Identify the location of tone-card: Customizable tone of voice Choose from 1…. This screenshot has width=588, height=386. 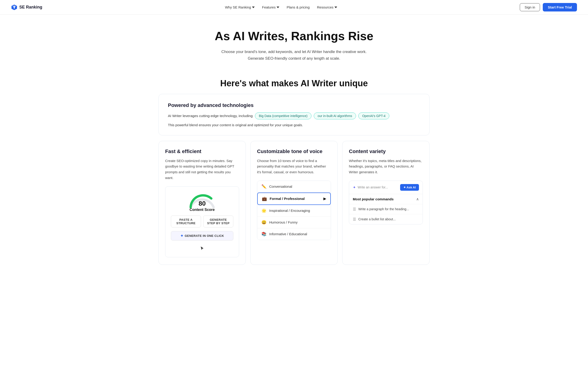
(294, 203).